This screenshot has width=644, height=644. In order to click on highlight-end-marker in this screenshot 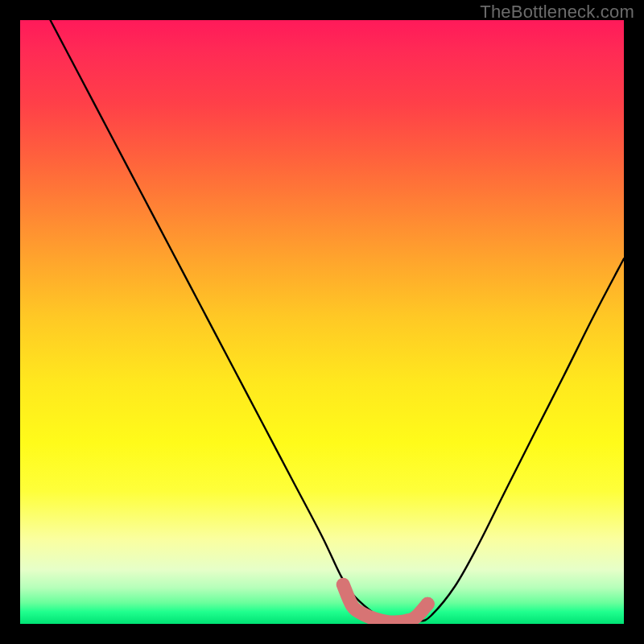, I will do `click(428, 604)`.